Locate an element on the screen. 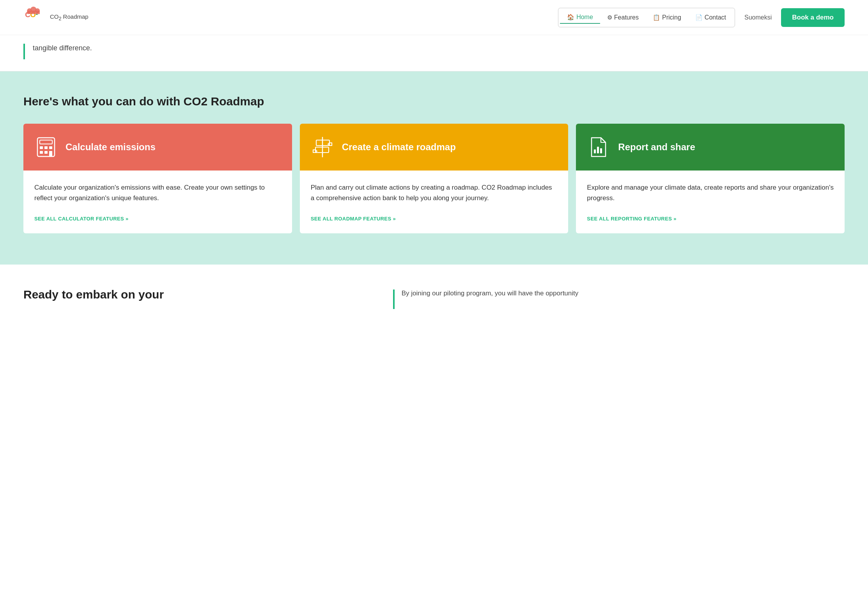 The width and height of the screenshot is (868, 604). card-roadmap-title: Create a climate roadmap is located at coordinates (399, 147).